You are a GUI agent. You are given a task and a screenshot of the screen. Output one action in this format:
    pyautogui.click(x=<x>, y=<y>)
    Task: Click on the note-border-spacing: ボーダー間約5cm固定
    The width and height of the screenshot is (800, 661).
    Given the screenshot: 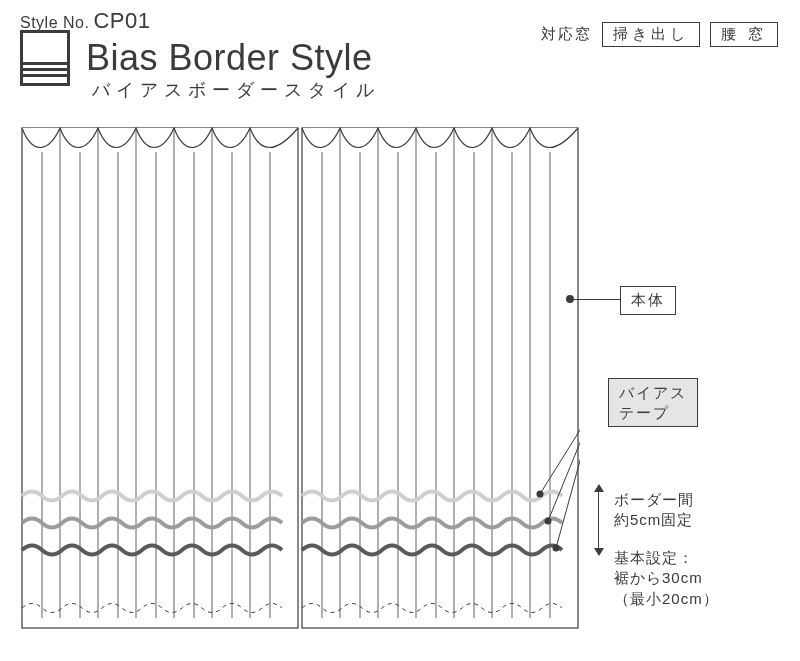 What is the action you would take?
    pyautogui.click(x=654, y=510)
    